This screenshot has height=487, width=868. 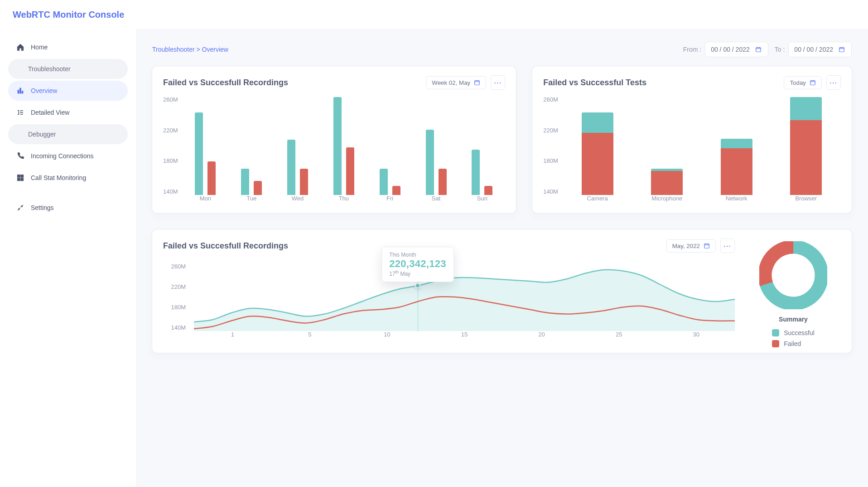 I want to click on sidebar-item-label: Call Stat Monitoring, so click(x=58, y=178).